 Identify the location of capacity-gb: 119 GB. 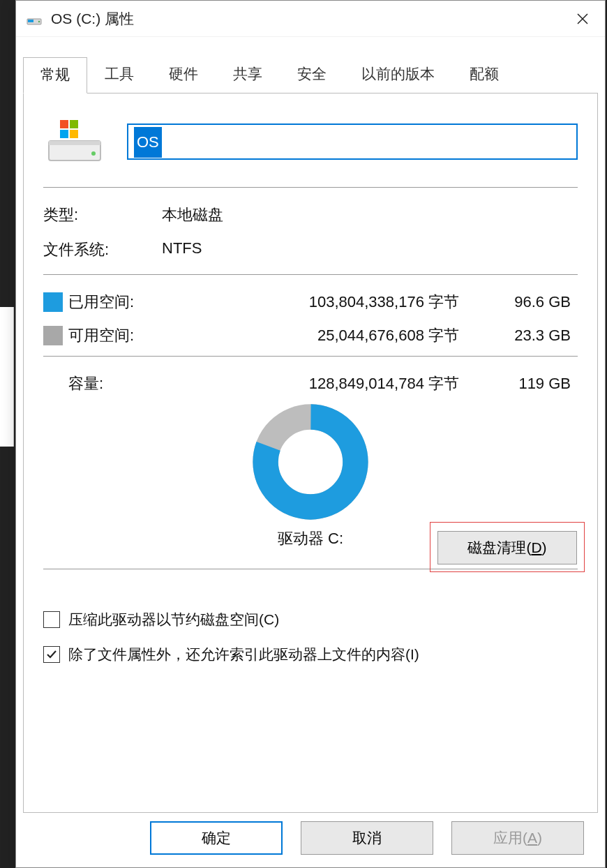
(525, 384).